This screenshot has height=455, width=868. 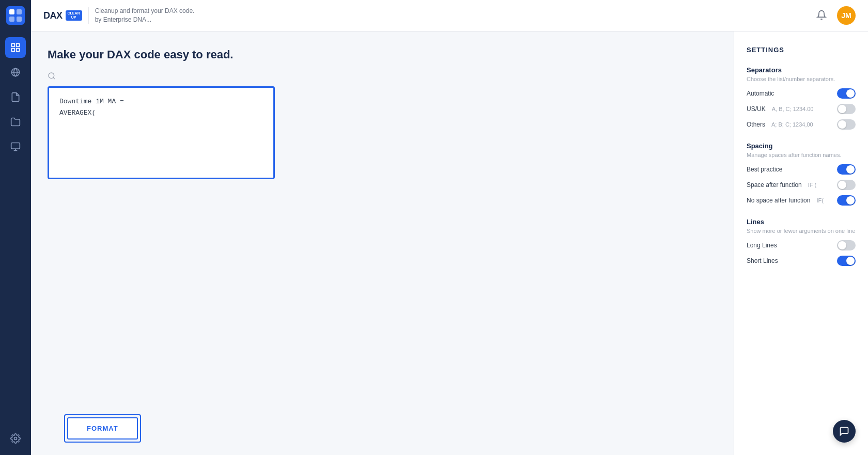 What do you see at coordinates (16, 72) in the screenshot?
I see `sidebar-item-globe` at bounding box center [16, 72].